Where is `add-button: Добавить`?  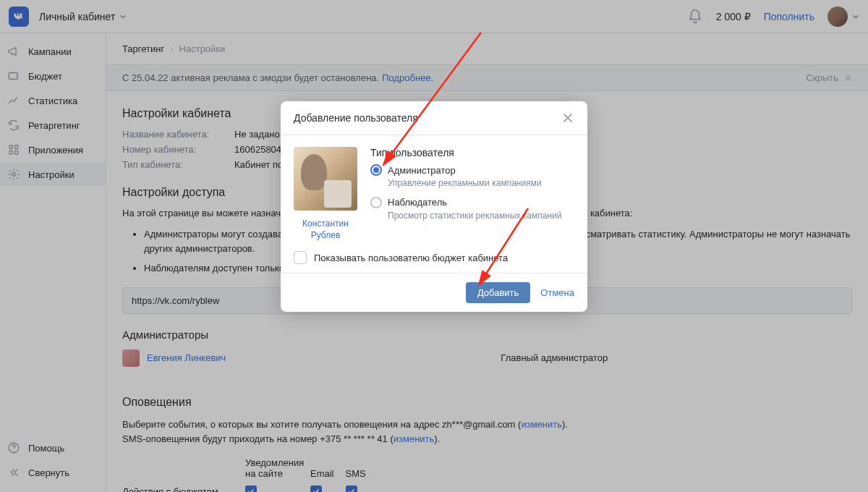 add-button: Добавить is located at coordinates (498, 292).